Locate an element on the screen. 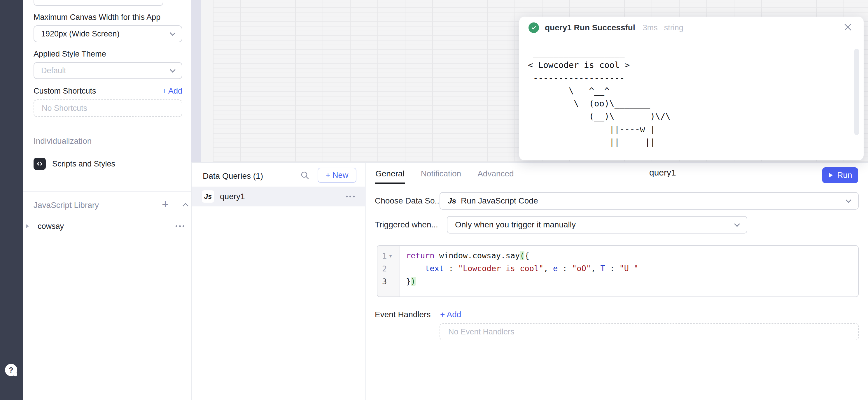 This screenshot has height=400, width=868. tab-advanced: Advanced is located at coordinates (496, 173).